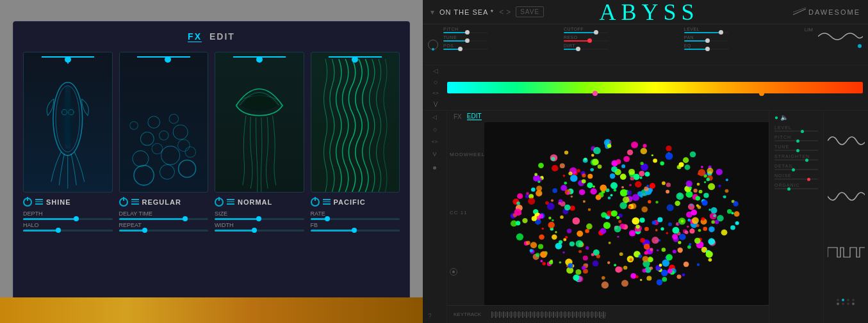  I want to click on regular-menu, so click(135, 202).